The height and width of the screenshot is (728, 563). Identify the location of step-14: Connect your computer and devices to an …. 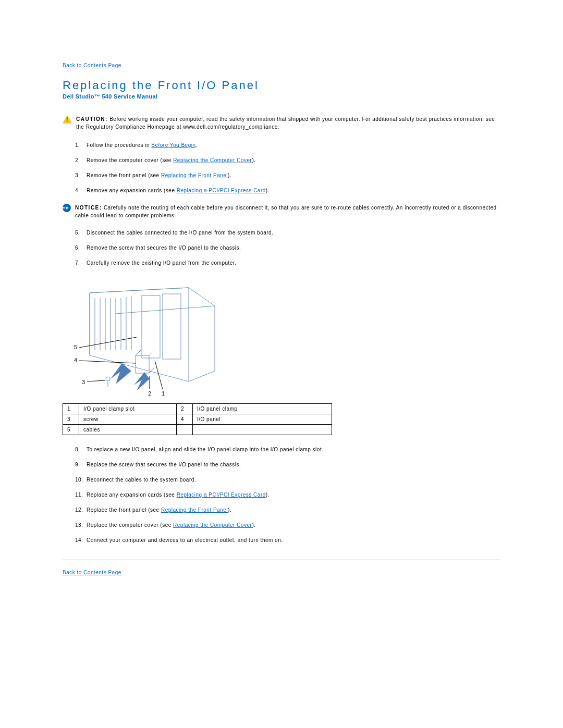
(288, 540).